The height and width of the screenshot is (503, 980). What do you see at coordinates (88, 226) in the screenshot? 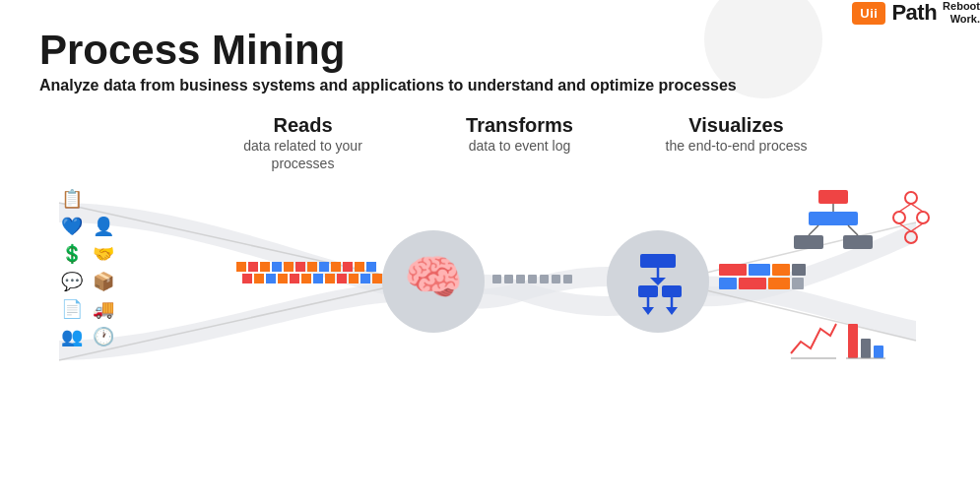
I see `left-icon-row-2: 💙 👤` at bounding box center [88, 226].